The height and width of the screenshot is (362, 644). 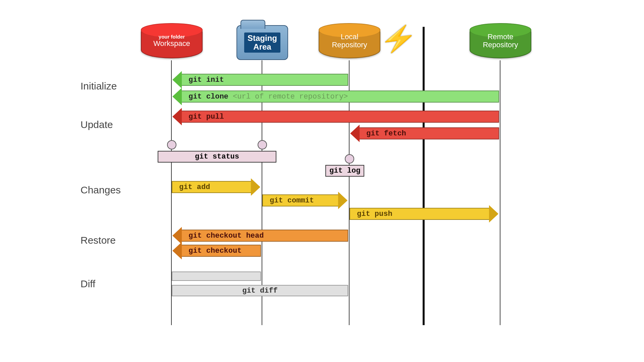 I want to click on arrow-git-checkout: git checkout, so click(x=221, y=251).